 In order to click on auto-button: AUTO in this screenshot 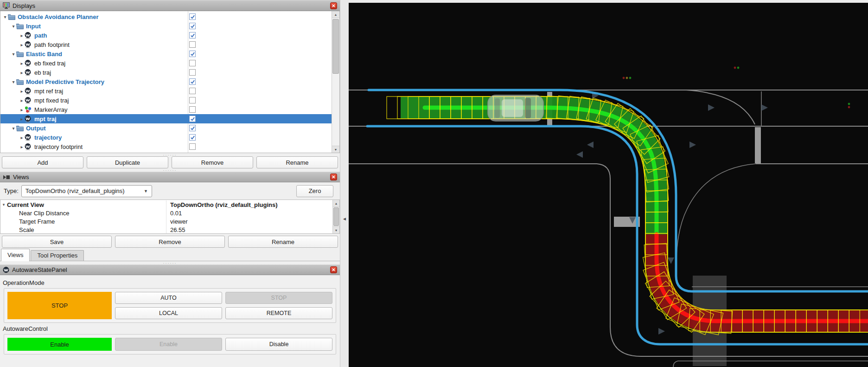, I will do `click(169, 298)`.